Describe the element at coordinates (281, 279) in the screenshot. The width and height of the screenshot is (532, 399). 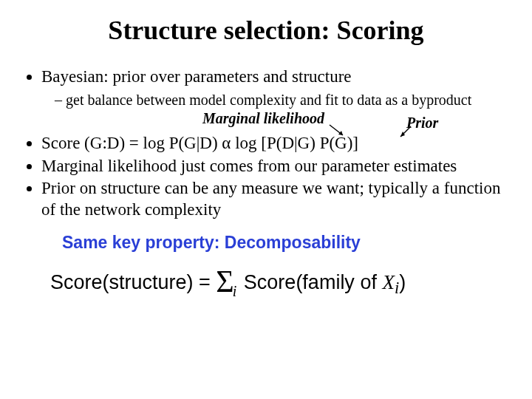
I see `score-equation: Score(structure) = Σi Score(family of Xi…` at that location.